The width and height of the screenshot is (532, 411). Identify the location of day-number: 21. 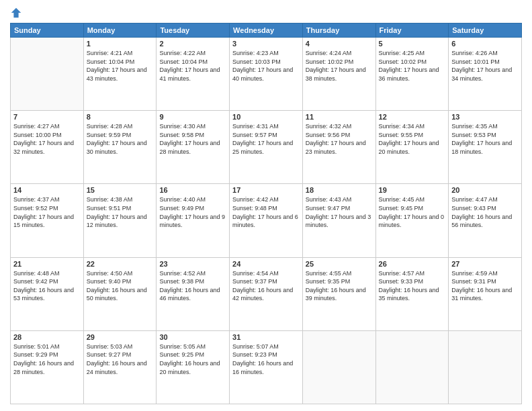
(47, 264).